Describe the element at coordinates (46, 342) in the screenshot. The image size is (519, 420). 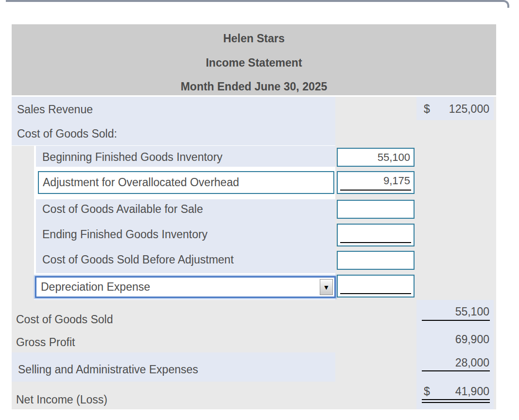
I see `gross-profit-label: Gross Profit` at that location.